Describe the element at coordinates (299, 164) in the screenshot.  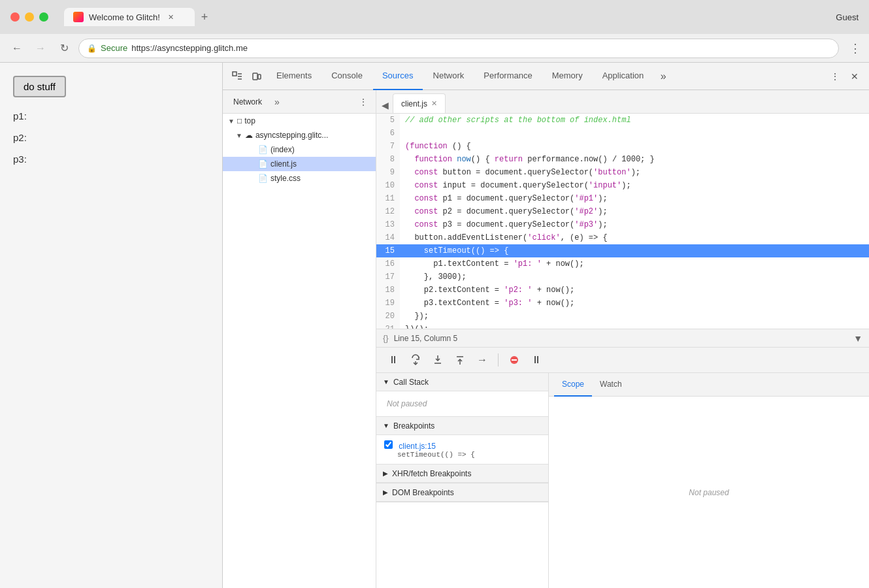
I see `client-js-file: 📄 client.js` at that location.